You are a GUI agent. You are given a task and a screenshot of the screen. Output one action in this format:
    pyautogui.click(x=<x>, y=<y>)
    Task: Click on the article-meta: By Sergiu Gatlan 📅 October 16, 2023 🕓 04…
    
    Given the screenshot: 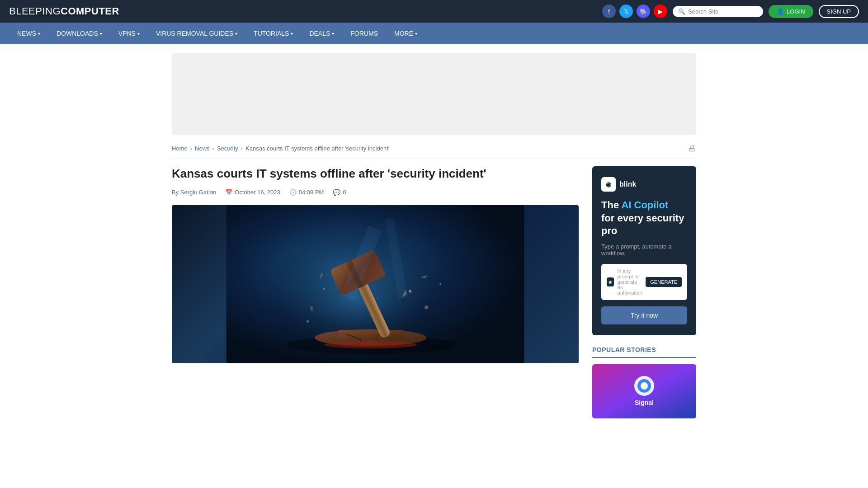 What is the action you would take?
    pyautogui.click(x=375, y=192)
    